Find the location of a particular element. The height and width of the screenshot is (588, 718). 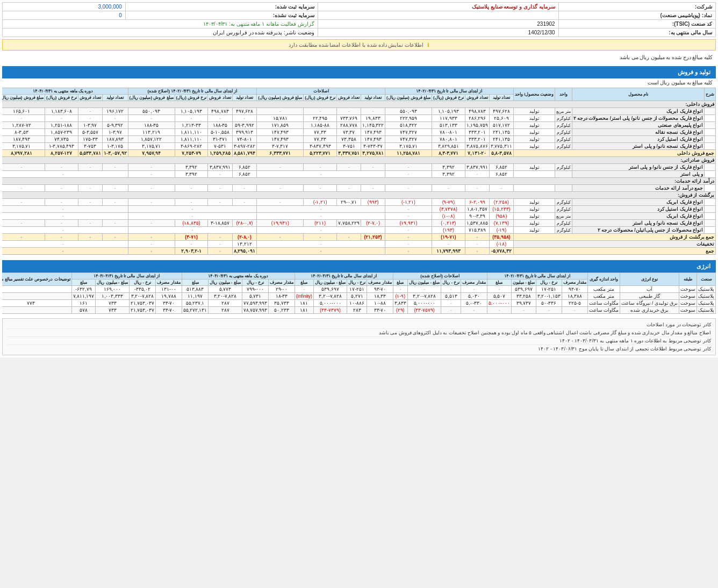

cell-g3-4: ۱,۸۵۷,۱۲۲ is located at coordinates (152, 140).